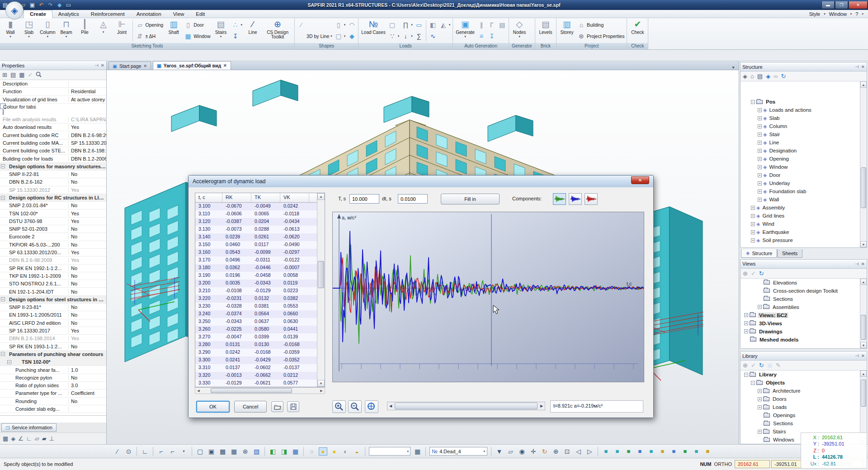 The image size is (868, 470). Describe the element at coordinates (804, 126) in the screenshot. I see `tree-item-column: +◈Column` at that location.